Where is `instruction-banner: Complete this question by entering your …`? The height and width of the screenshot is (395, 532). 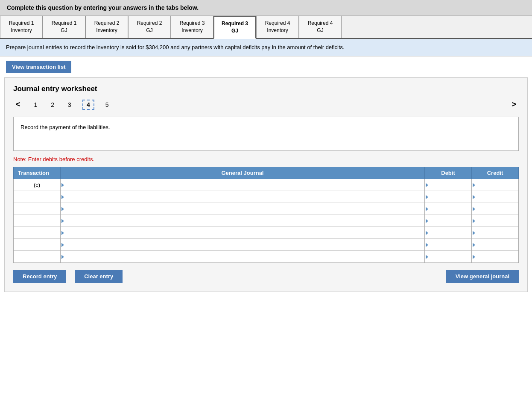
instruction-banner: Complete this question by entering your … is located at coordinates (266, 8).